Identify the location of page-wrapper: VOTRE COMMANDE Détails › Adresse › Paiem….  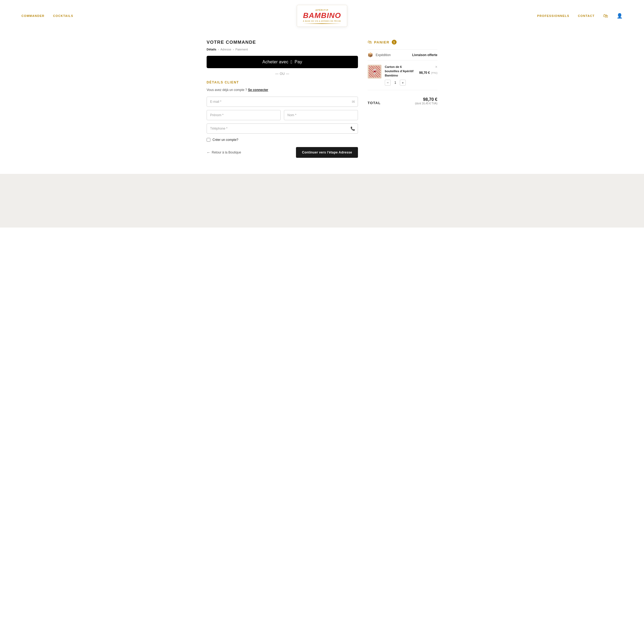
(322, 103).